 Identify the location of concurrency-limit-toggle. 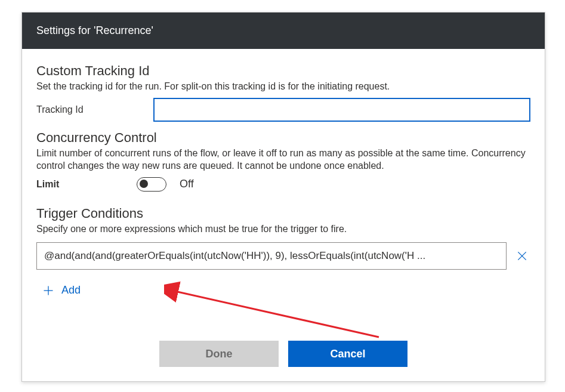
(152, 184).